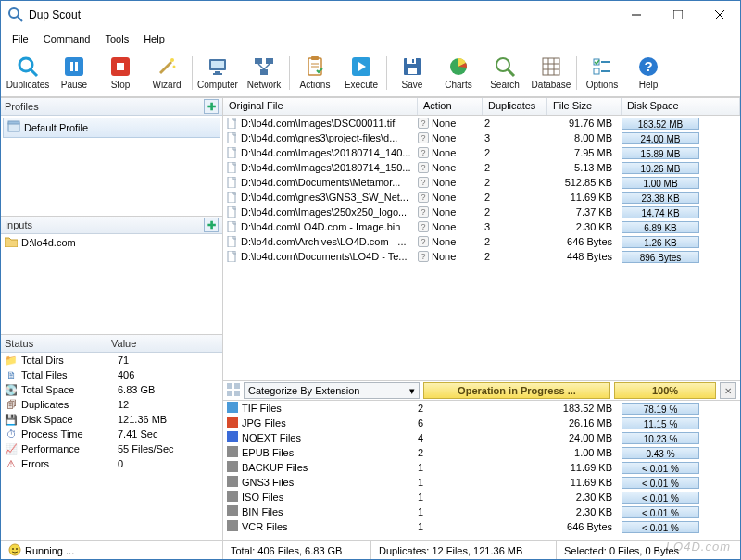 This screenshot has width=741, height=560. I want to click on dup-count: 3, so click(515, 138).